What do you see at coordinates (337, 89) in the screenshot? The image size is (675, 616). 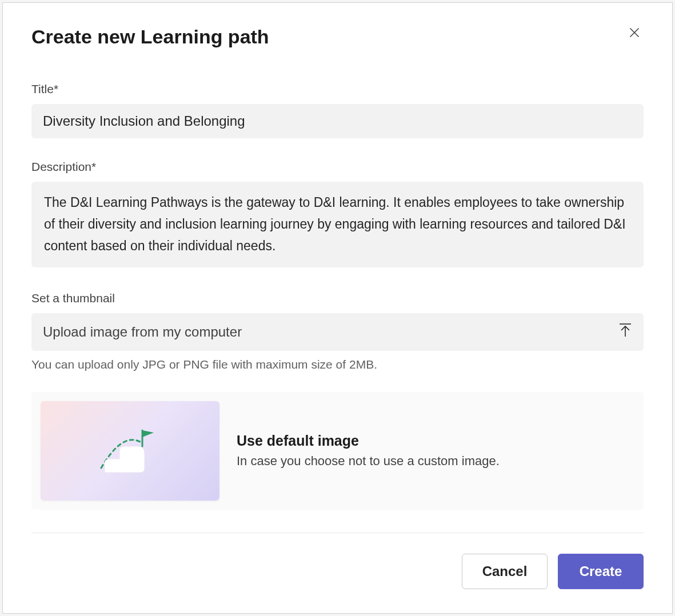 I see `title-label: Title*` at bounding box center [337, 89].